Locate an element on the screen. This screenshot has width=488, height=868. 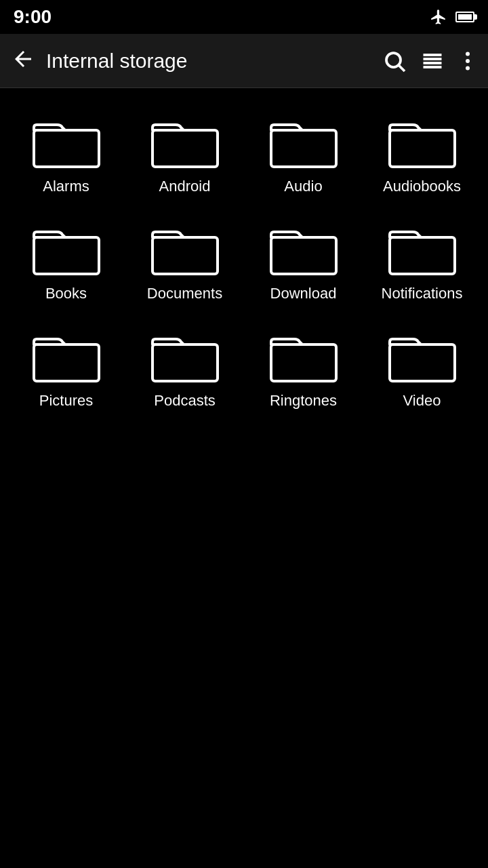
folder-item-audiobooks: Audiobooks is located at coordinates (422, 155).